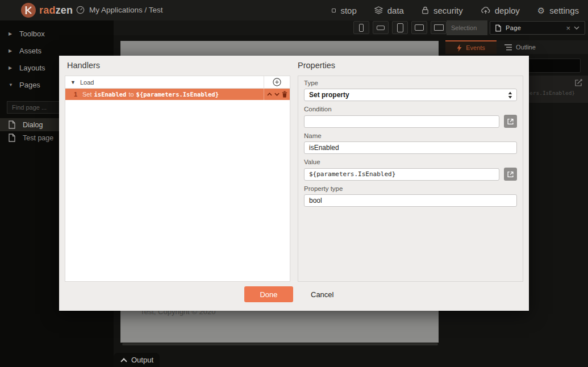  What do you see at coordinates (526, 47) in the screenshot?
I see `tab-label: Outline` at bounding box center [526, 47].